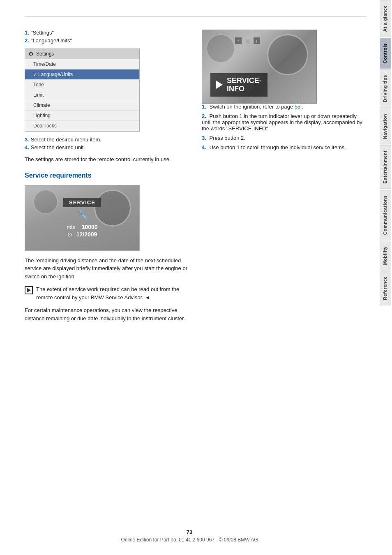 This screenshot has height=555, width=392. I want to click on settings-icon: ⚙, so click(31, 54).